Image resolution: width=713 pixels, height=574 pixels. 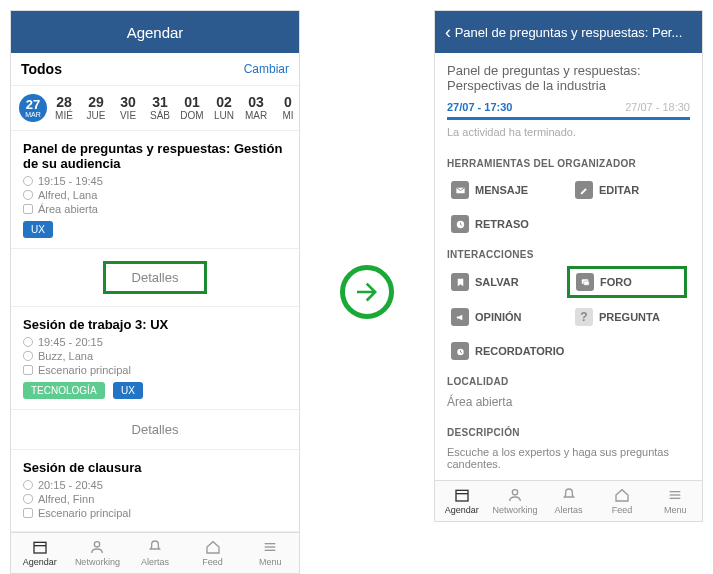 I want to click on salvar-button: SALVAR, so click(x=503, y=282).